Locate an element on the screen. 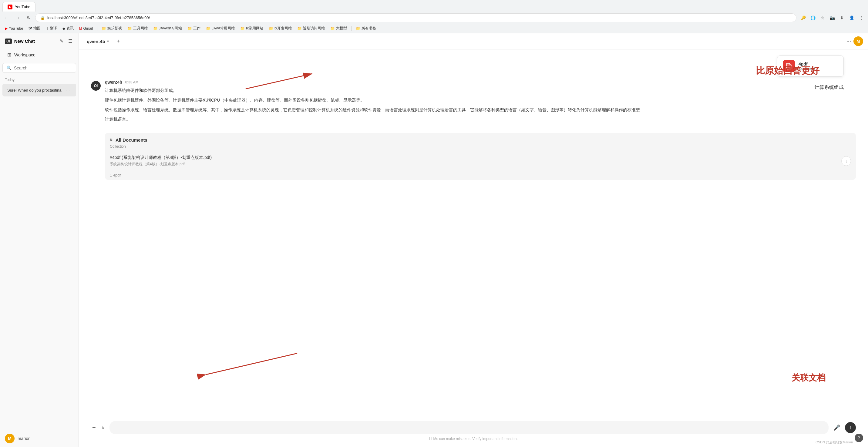 The width and height of the screenshot is (868, 447). model-selector: qwen:4b ▾ is located at coordinates (98, 41).